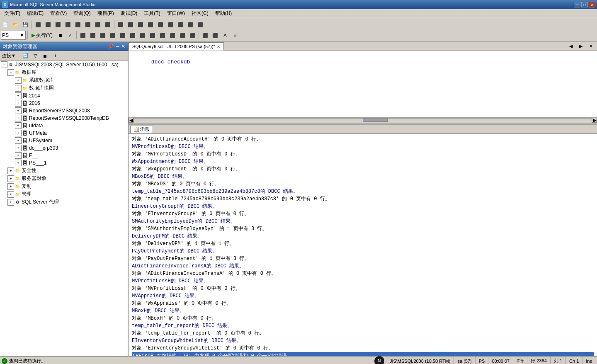  What do you see at coordinates (11, 179) in the screenshot?
I see `expand-server-objects: +` at bounding box center [11, 179].